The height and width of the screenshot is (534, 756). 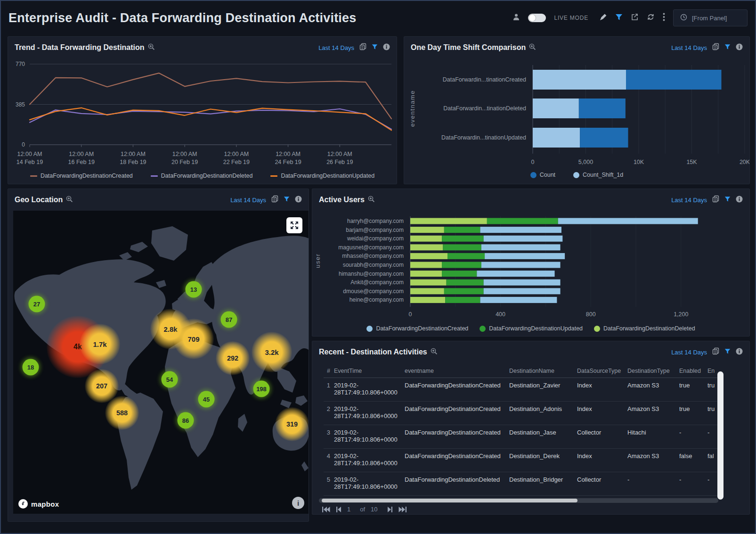 What do you see at coordinates (522, 460) in the screenshot?
I see `table-row: 42019-02-28T17:49:10.806+0000DataForward…` at bounding box center [522, 460].